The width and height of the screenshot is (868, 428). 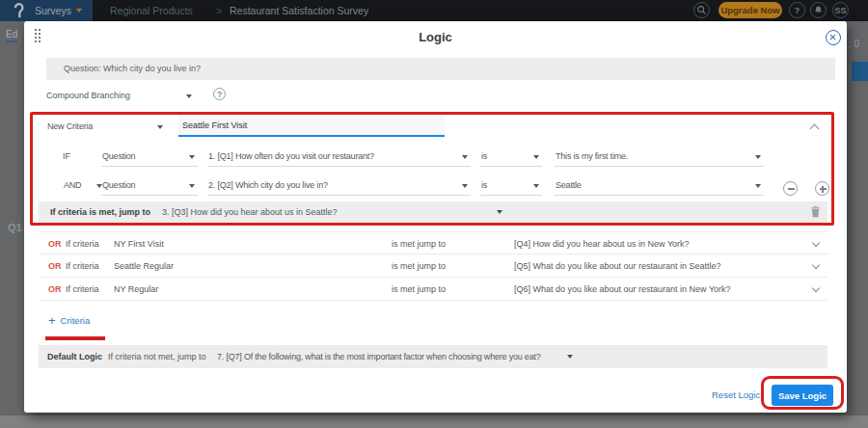 I want to click on jump-to-bar: If criteria is met, jump to 3. [Q3] How …, so click(x=433, y=212).